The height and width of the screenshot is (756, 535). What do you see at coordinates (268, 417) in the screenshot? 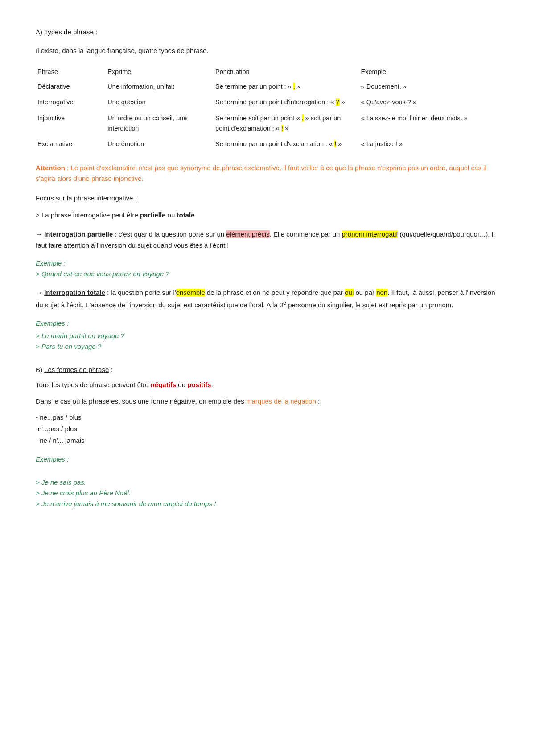
I see `list-item: - ne...pas / plus` at bounding box center [268, 417].